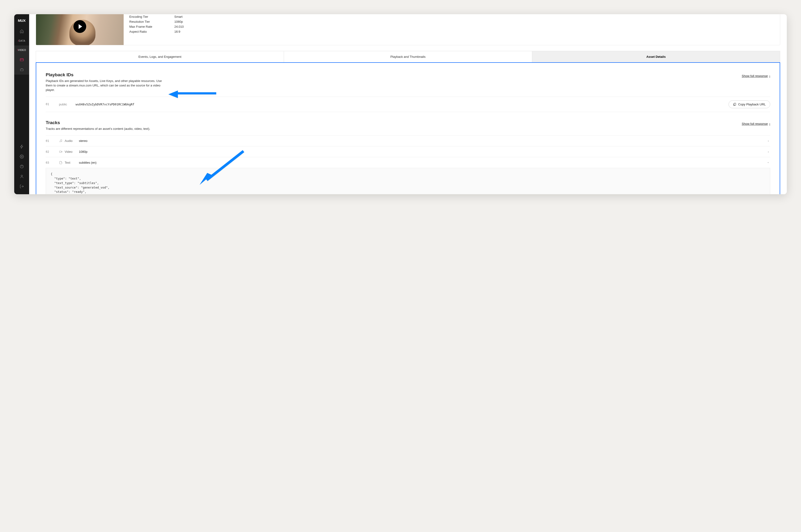 The width and height of the screenshot is (801, 532). What do you see at coordinates (22, 60) in the screenshot?
I see `assets-icon` at bounding box center [22, 60].